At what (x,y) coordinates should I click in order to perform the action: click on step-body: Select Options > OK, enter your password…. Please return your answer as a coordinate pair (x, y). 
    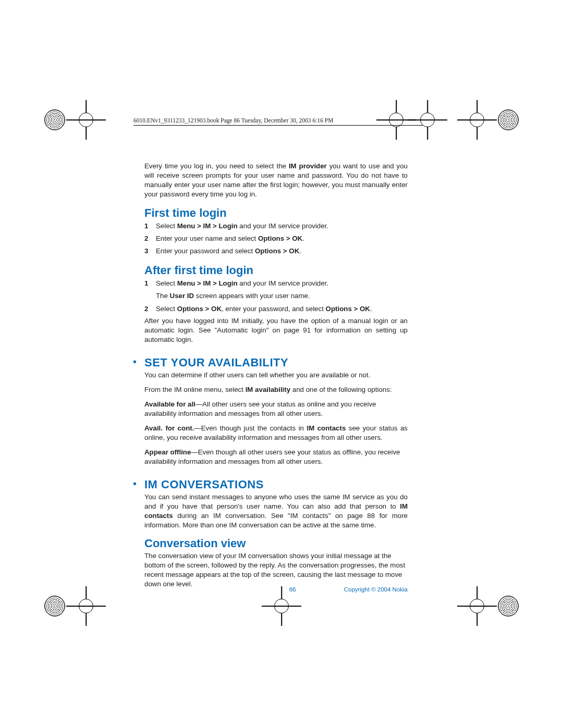
    Looking at the image, I should click on (282, 309).